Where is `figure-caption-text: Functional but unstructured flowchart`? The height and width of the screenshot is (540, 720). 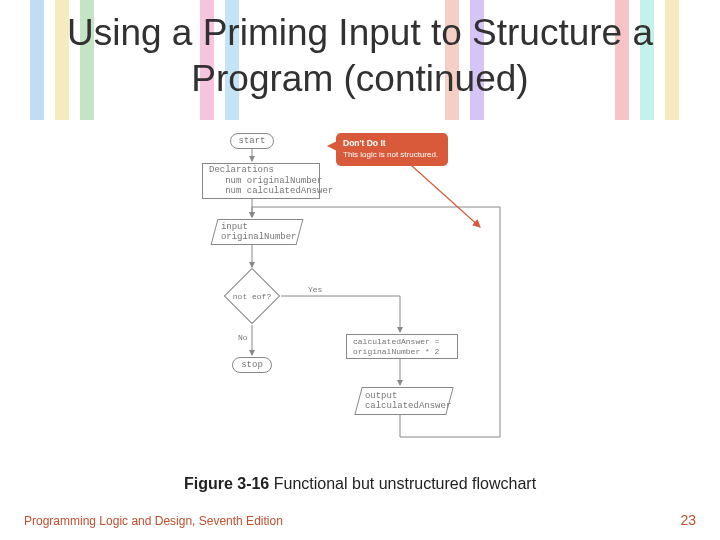 figure-caption-text: Functional but unstructured flowchart is located at coordinates (402, 484).